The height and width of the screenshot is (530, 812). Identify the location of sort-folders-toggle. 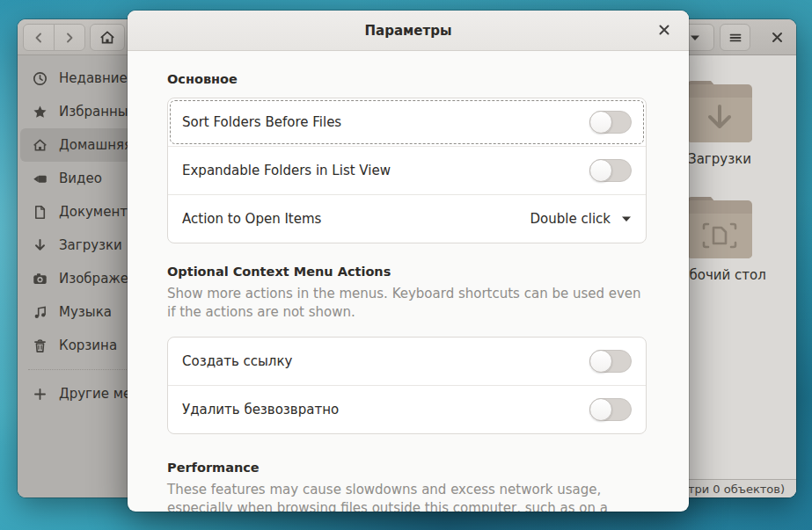
(611, 122).